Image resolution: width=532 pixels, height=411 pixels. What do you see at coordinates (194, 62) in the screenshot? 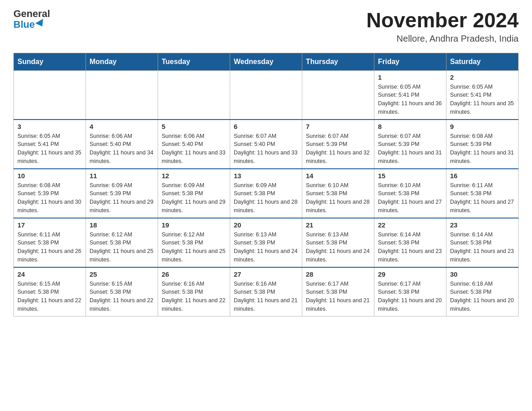
I see `column-header-tuesday: Tuesday` at bounding box center [194, 62].